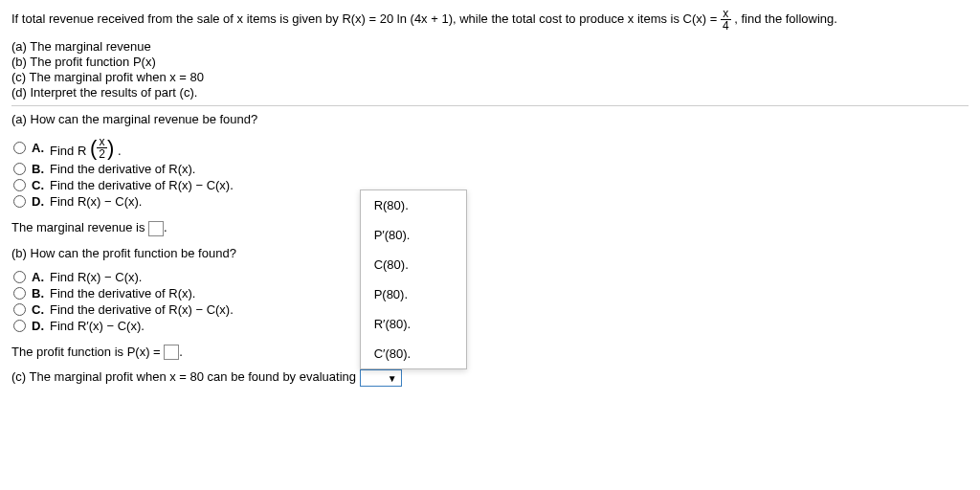  I want to click on option-a-B: B. Find the derivative of R(x)., so click(491, 168).